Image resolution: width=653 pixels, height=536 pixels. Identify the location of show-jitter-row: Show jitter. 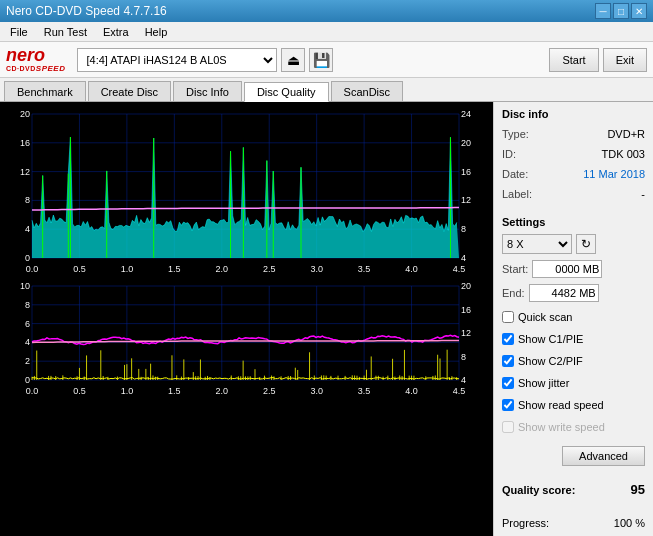
(574, 383).